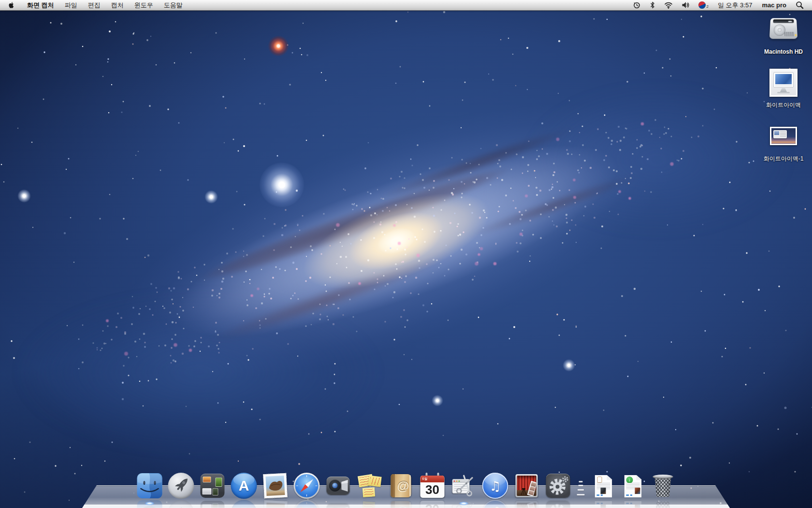 The image size is (812, 508). Describe the element at coordinates (783, 145) in the screenshot. I see `desktop-icon-white-imac-1: 화이트아이맥-1` at that location.